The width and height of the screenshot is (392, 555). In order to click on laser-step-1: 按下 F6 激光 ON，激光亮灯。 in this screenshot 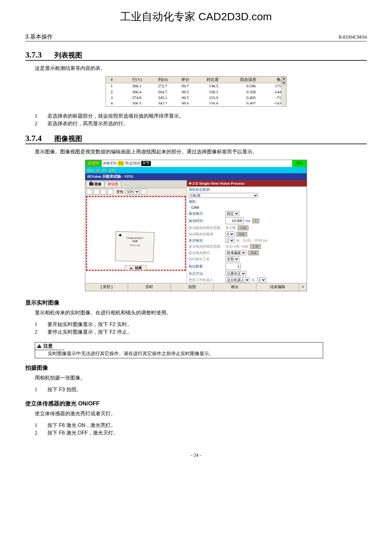, I will do `click(82, 425)`.